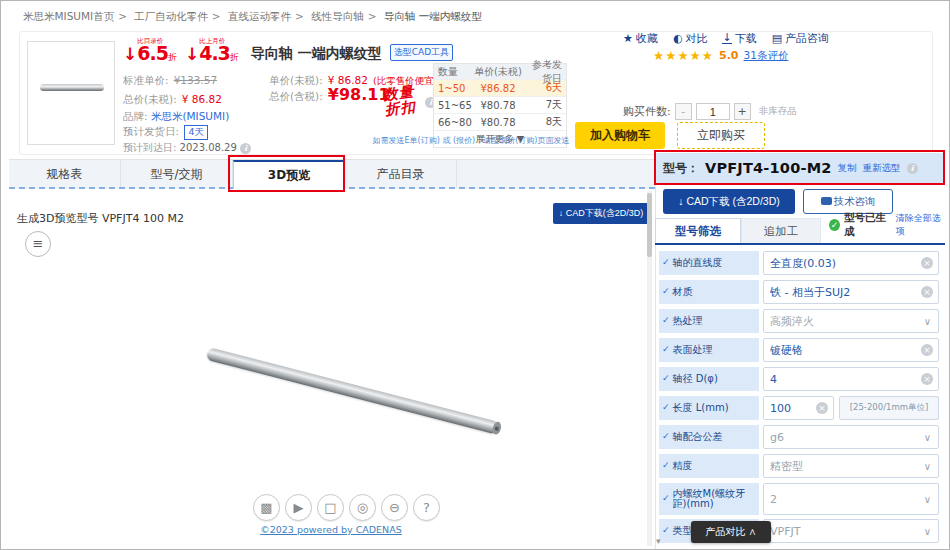  I want to click on cell-days: 7天, so click(546, 105).